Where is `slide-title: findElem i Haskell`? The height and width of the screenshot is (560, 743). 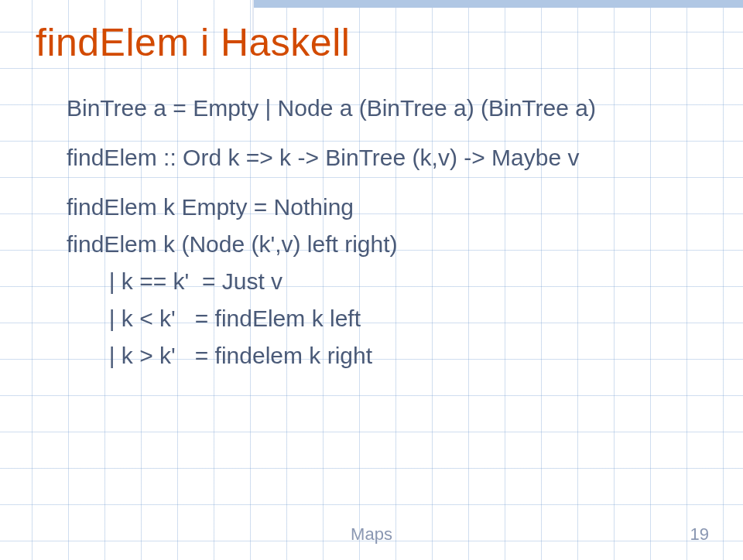 slide-title: findElem i Haskell is located at coordinates (193, 43).